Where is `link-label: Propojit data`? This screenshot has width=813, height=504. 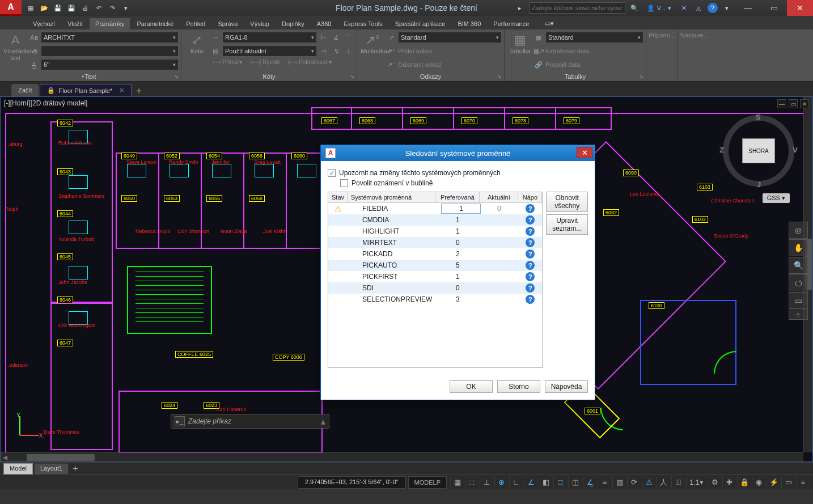
link-label: Propojit data is located at coordinates (563, 65).